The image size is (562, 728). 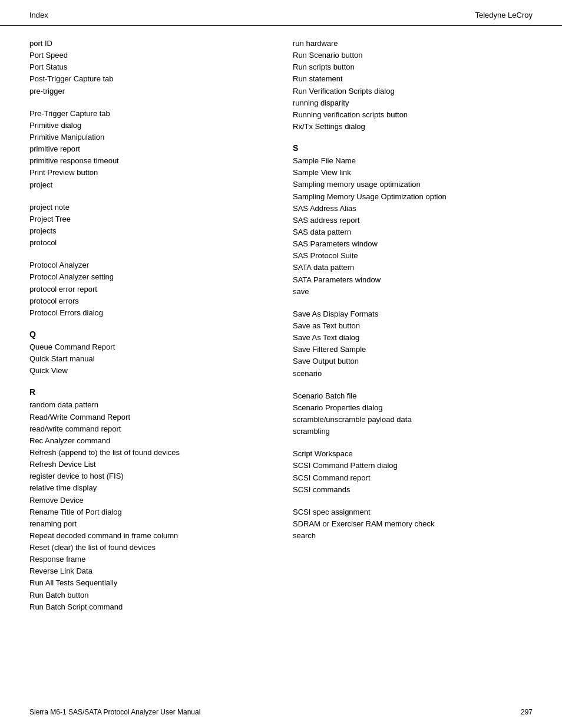 I want to click on index-entry: Refresh Device List, so click(x=150, y=465).